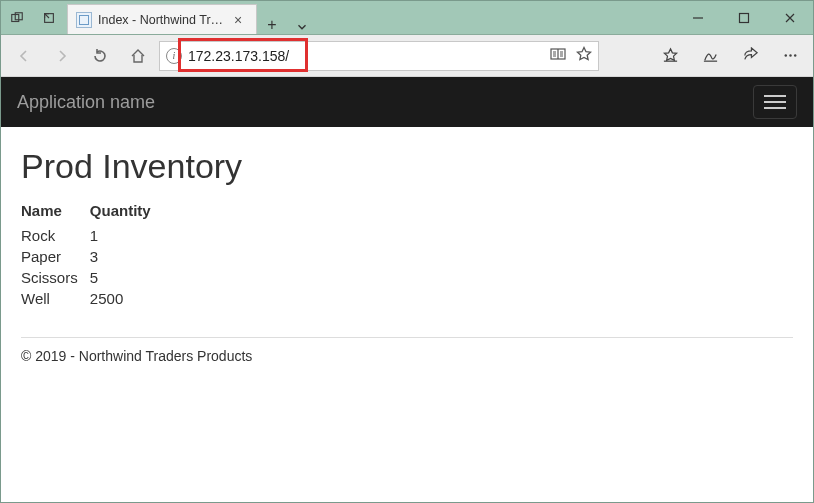  What do you see at coordinates (49, 18) in the screenshot?
I see `set-aside-tabs-icon` at bounding box center [49, 18].